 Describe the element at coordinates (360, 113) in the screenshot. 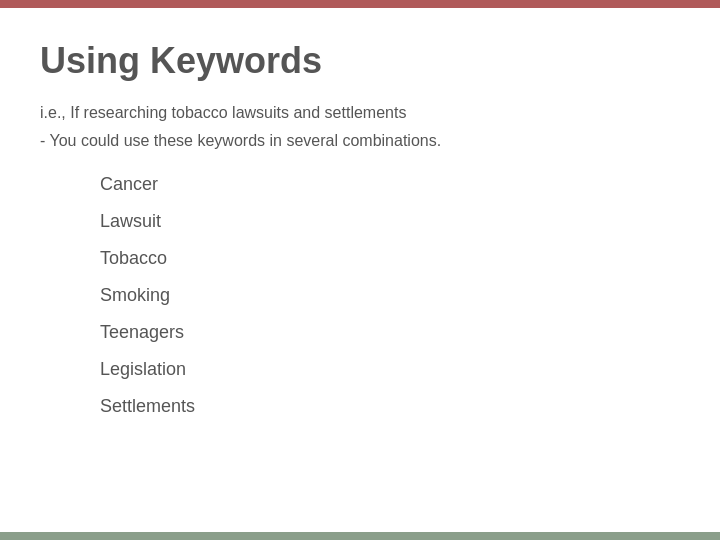

I see `subtitle-text: i.e., If researching tobacco lawsuits an…` at that location.